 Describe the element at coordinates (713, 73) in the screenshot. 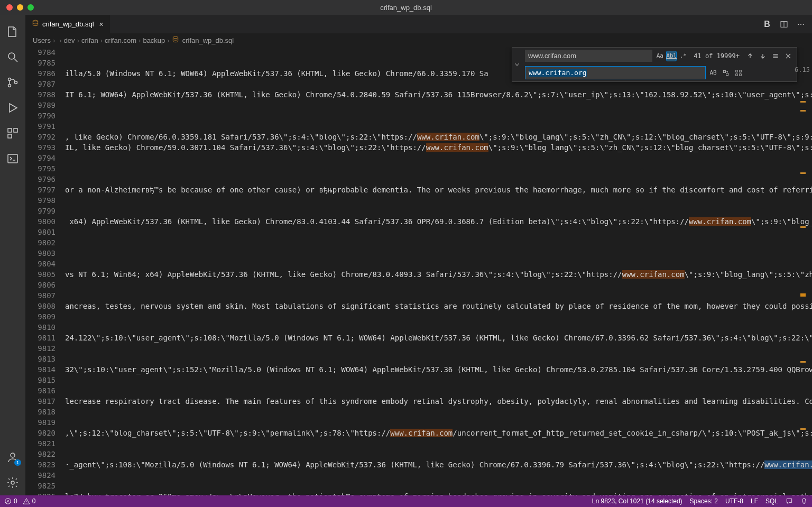

I see `preserve-case-toggle: AB` at that location.